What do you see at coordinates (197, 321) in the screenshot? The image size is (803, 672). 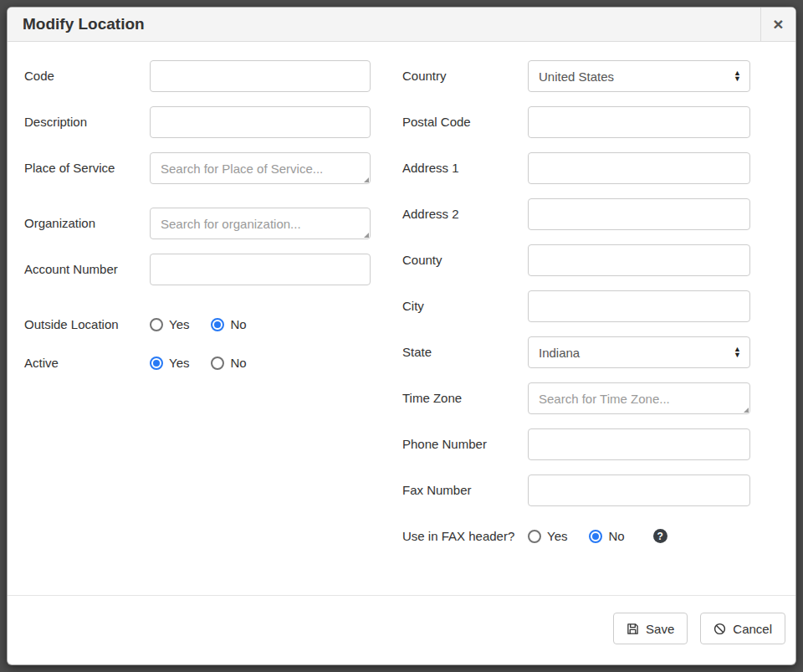 I see `field-row-outside-location: Outside Location Yes No` at bounding box center [197, 321].